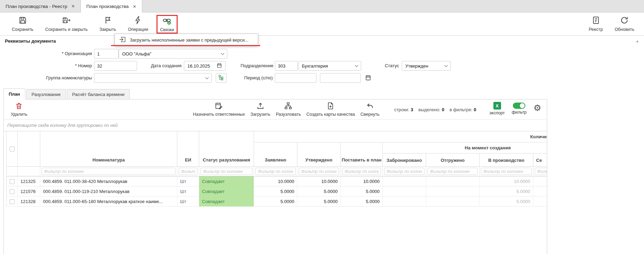 Image resolution: width=644 pixels, height=254 pixels. I want to click on annotation-red-underline, so click(186, 46).